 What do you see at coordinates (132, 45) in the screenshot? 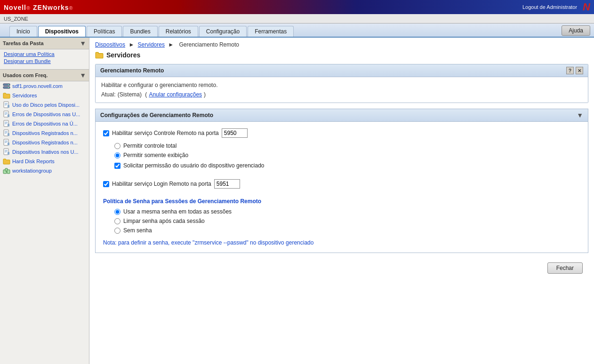
I see `breadcrumb-sep1: ►` at bounding box center [132, 45].